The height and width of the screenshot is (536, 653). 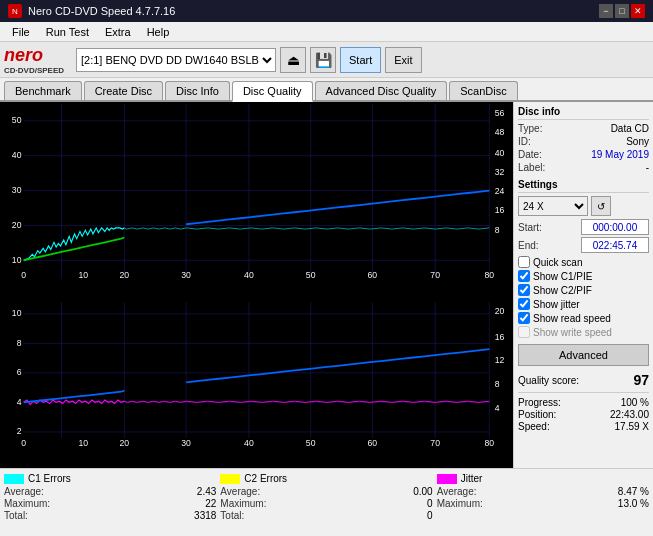 I want to click on jitter-max-value: 13.0 %, so click(x=634, y=504).